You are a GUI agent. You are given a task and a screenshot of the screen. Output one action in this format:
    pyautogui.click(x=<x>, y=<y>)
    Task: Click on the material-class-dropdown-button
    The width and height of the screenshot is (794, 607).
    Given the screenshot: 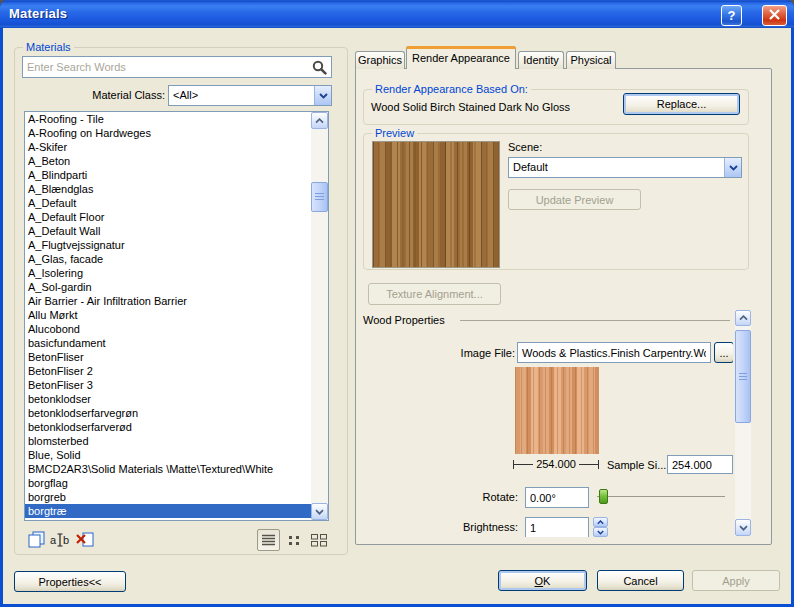 What is the action you would take?
    pyautogui.click(x=322, y=96)
    